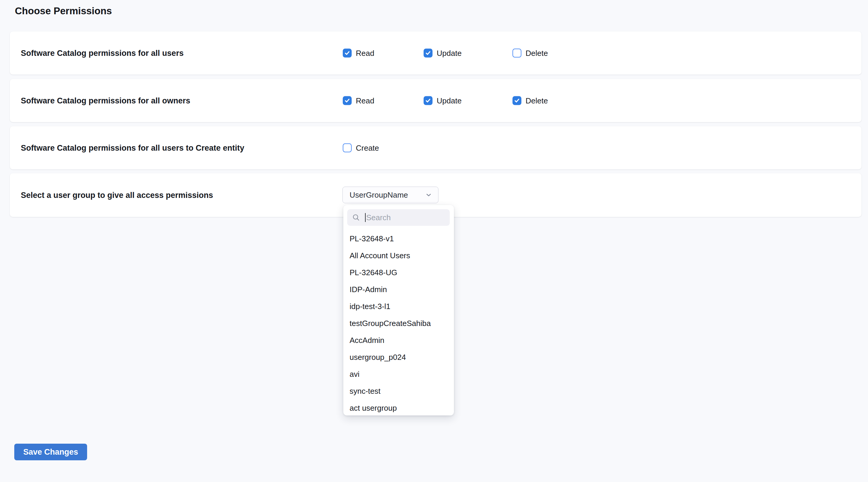 The width and height of the screenshot is (868, 482). I want to click on card-permissions-create-entity: Software Catalog permissions for all use…, so click(436, 148).